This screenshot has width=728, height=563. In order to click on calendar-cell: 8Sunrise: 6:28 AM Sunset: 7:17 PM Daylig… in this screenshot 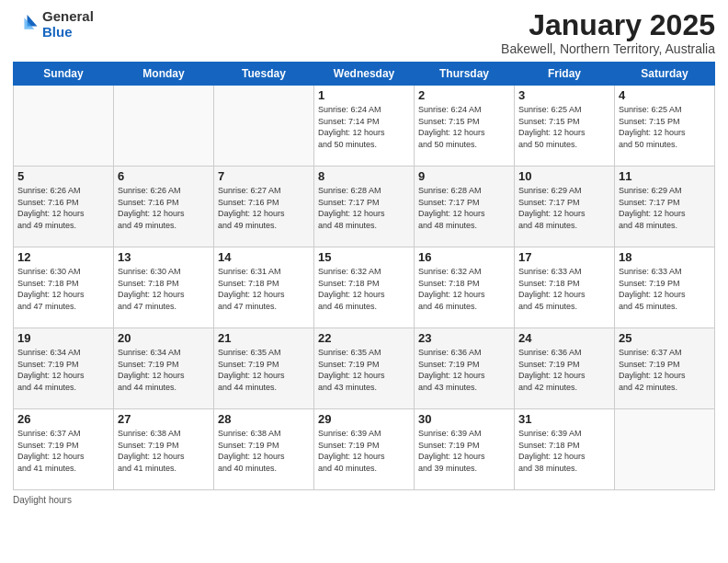, I will do `click(364, 207)`.